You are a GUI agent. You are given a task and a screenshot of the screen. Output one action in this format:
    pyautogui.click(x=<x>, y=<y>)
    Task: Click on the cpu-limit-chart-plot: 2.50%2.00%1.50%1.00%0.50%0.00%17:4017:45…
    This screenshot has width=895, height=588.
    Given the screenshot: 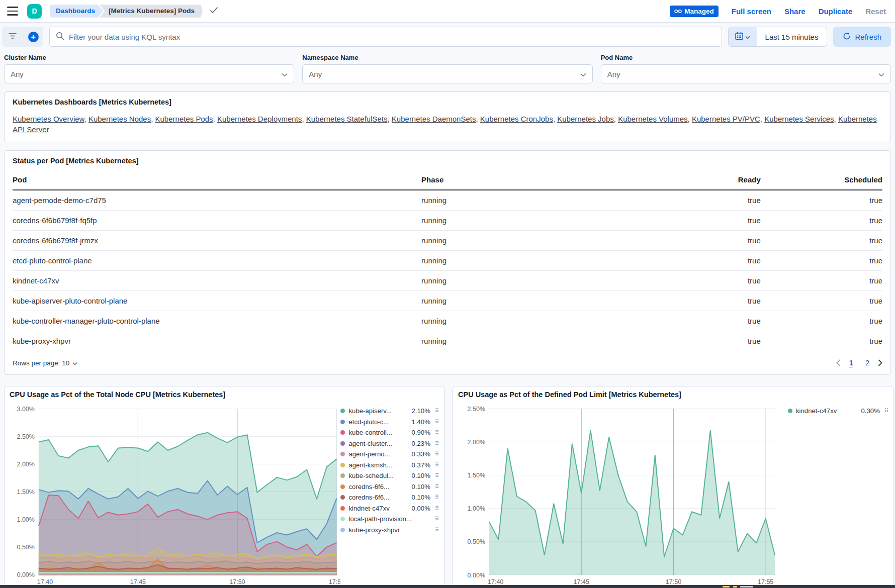 What is the action you would take?
    pyautogui.click(x=623, y=494)
    